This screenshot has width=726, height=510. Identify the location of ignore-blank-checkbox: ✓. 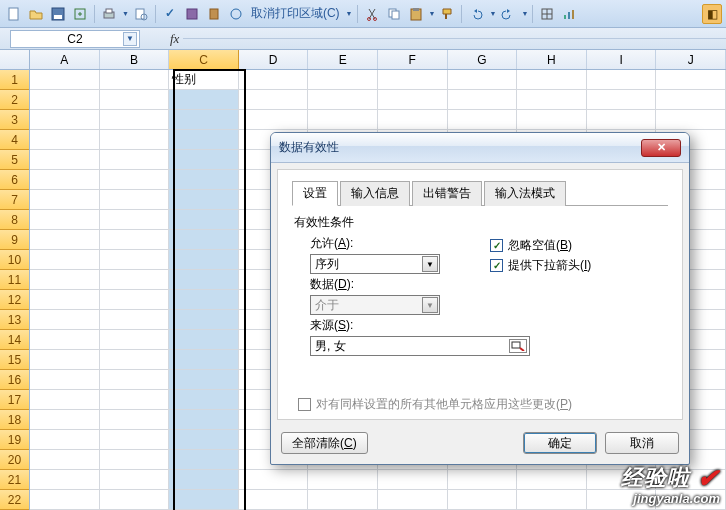
(496, 246).